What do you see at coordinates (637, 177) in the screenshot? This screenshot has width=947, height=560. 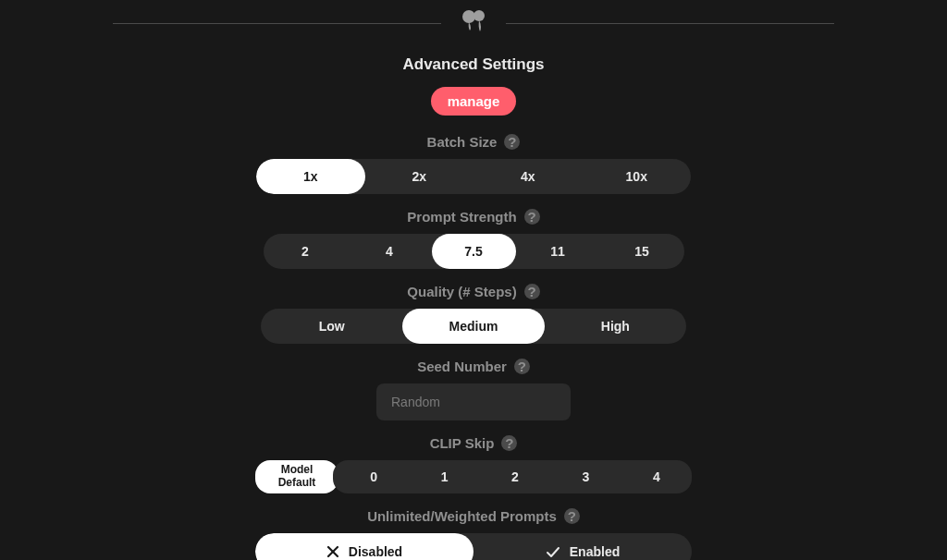 I see `batch-option-10x: 10x` at bounding box center [637, 177].